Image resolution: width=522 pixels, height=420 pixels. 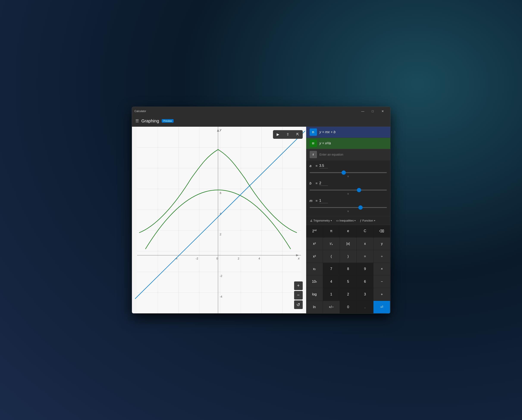 What do you see at coordinates (298, 305) in the screenshot?
I see `reset-zoom-button: ↺` at bounding box center [298, 305].